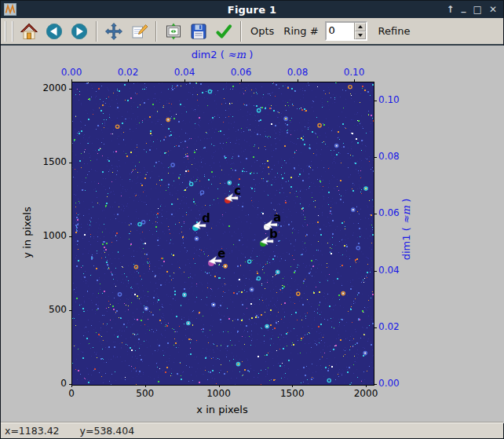 This screenshot has width=504, height=439. Describe the element at coordinates (71, 393) in the screenshot. I see `x-tick-label: 0` at that location.